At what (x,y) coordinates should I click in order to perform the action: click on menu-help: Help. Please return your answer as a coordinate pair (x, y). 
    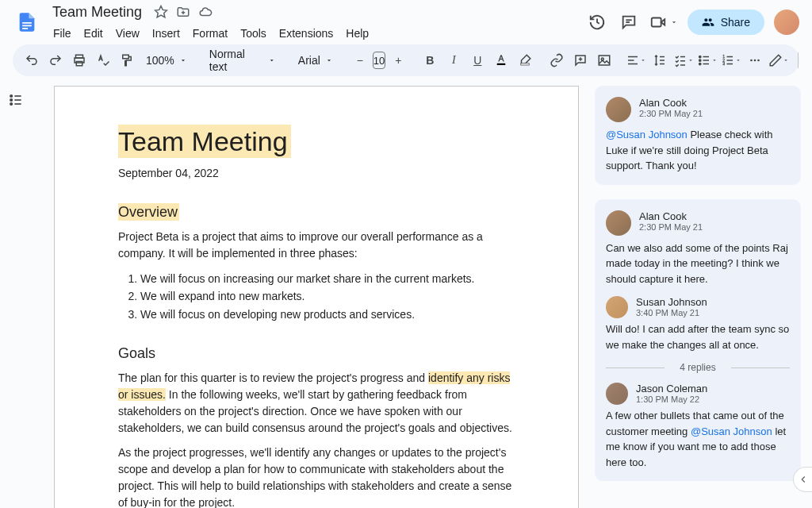
    Looking at the image, I should click on (357, 33).